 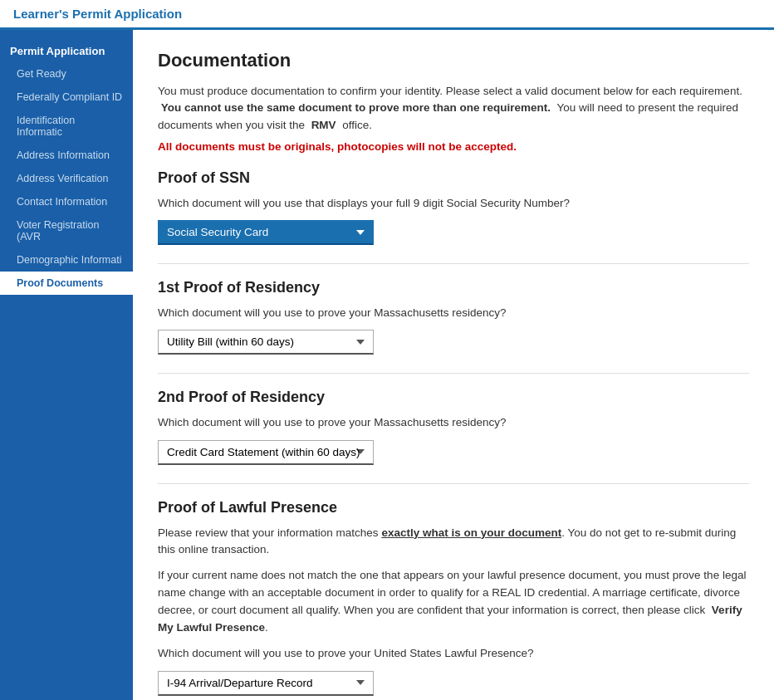 What do you see at coordinates (453, 178) in the screenshot?
I see `ssn-section-title: Proof of SSN` at bounding box center [453, 178].